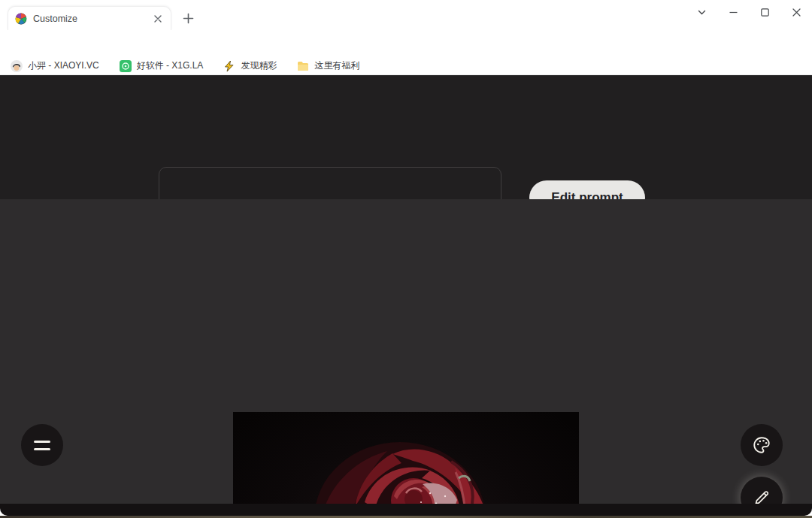 The height and width of the screenshot is (518, 812). What do you see at coordinates (250, 66) in the screenshot?
I see `bookmark-discover: 发现精彩` at bounding box center [250, 66].